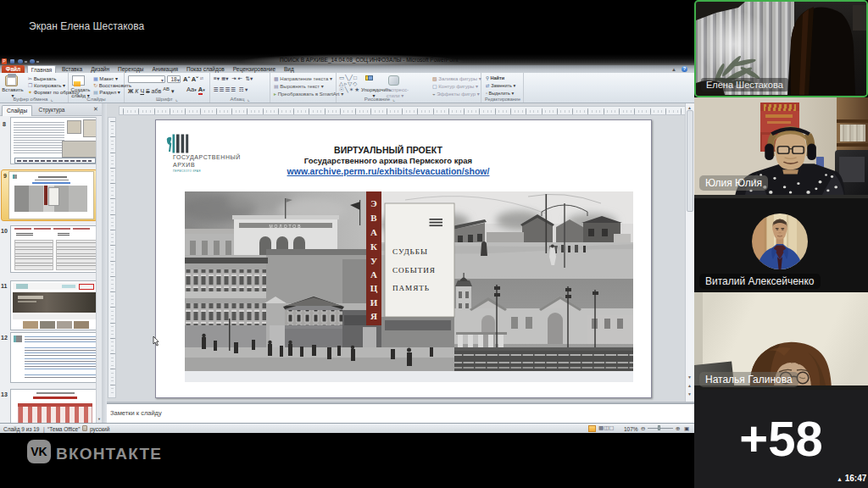  I want to click on svg-text: Я, so click(374, 316).